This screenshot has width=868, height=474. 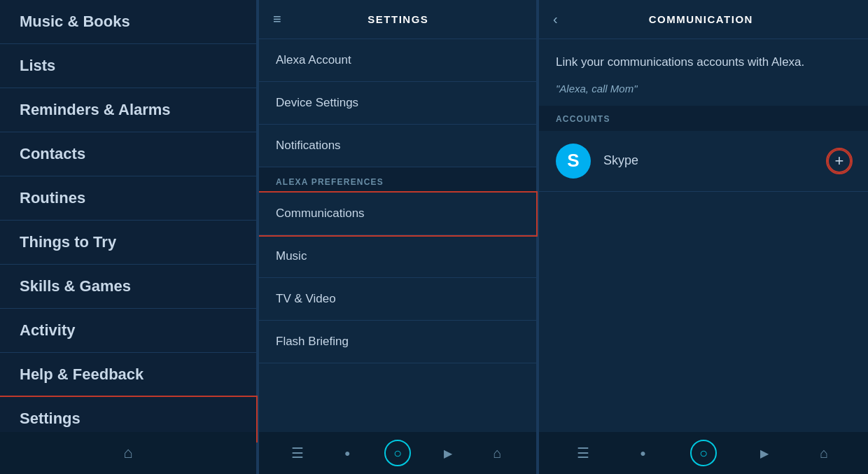 I want to click on alexa-ring-icon: ○, so click(x=398, y=453).